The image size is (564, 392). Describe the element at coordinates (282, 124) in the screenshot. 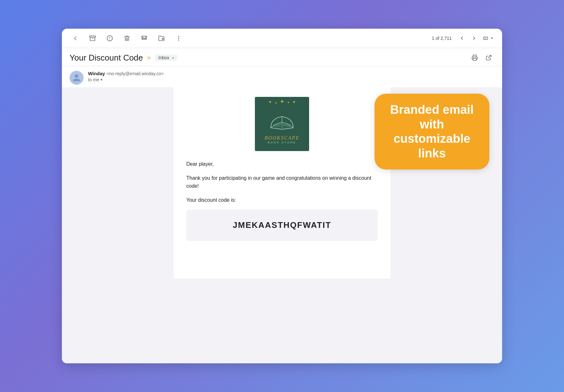

I see `bookscape-logo: ✦ ✦ ✦ ✦ ✦` at that location.